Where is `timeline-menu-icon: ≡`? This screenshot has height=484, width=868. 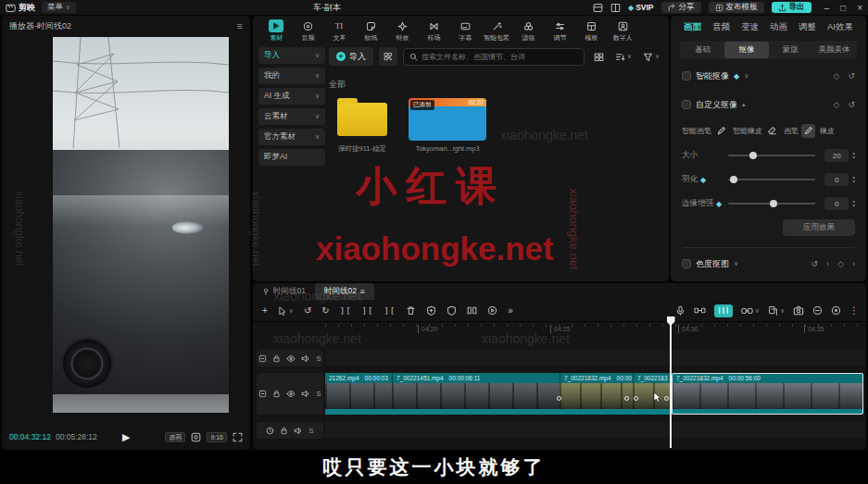
timeline-menu-icon: ≡ is located at coordinates (363, 292).